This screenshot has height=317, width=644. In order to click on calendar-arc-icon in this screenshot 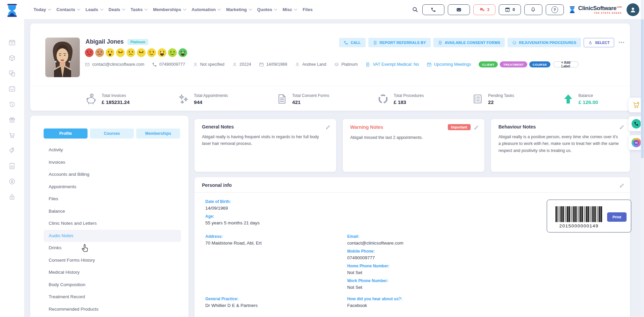, I will do `click(12, 89)`.